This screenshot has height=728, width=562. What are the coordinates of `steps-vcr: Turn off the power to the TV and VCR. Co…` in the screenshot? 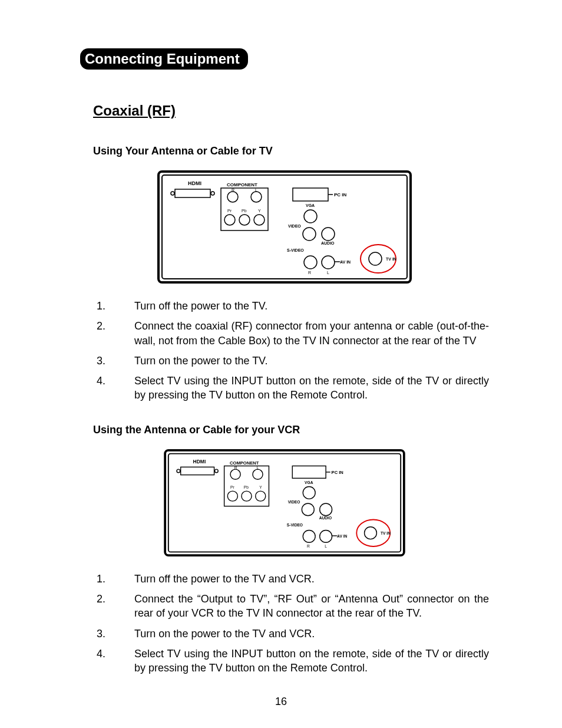 It's located at (299, 624).